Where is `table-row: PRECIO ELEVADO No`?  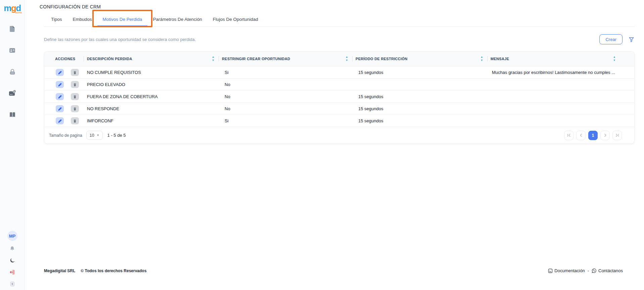 table-row: PRECIO ELEVADO No is located at coordinates (339, 84).